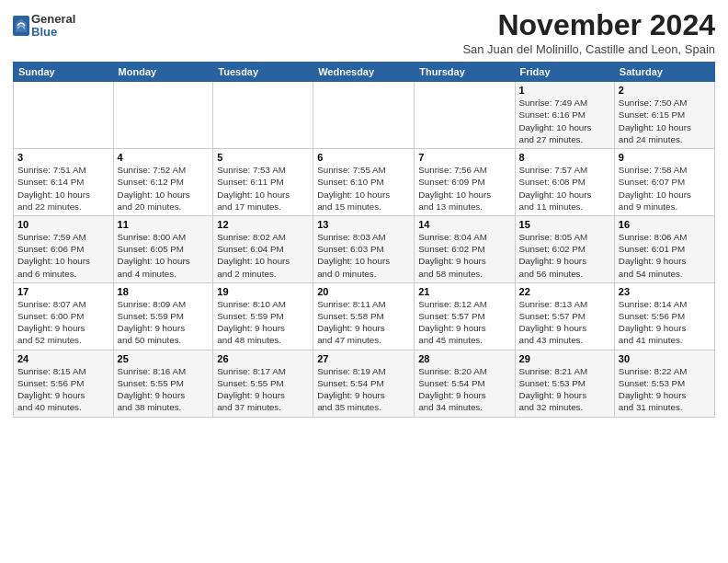 This screenshot has width=728, height=563. I want to click on calendar-week-row: 17Sunrise: 8:07 AM Sunset: 6:00 PM Dayli…, so click(364, 316).